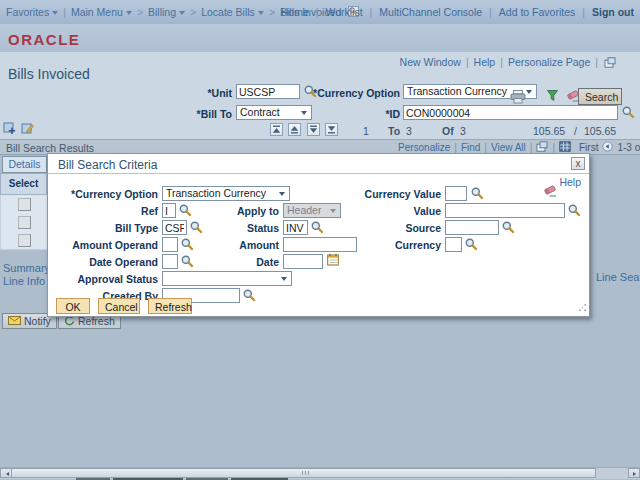 This screenshot has height=480, width=640. I want to click on m-value-lookup-icon, so click(574, 210).